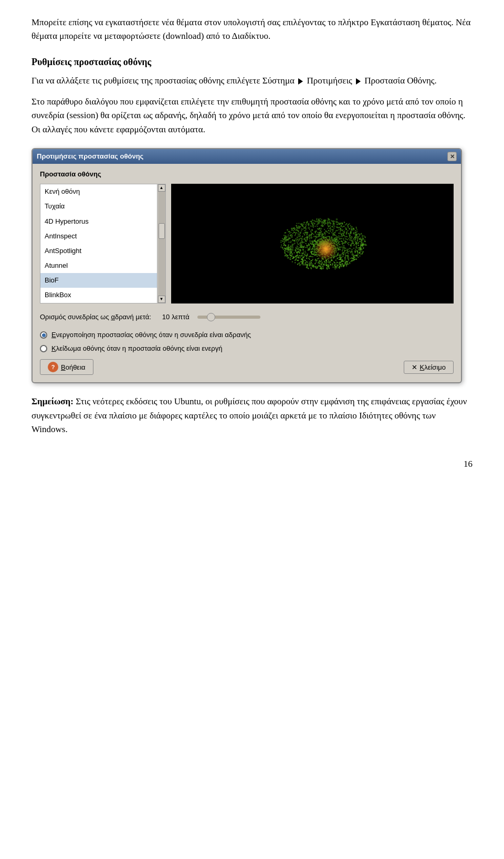 The width and height of the screenshot is (504, 859). I want to click on scrollbar-thumb, so click(162, 231).